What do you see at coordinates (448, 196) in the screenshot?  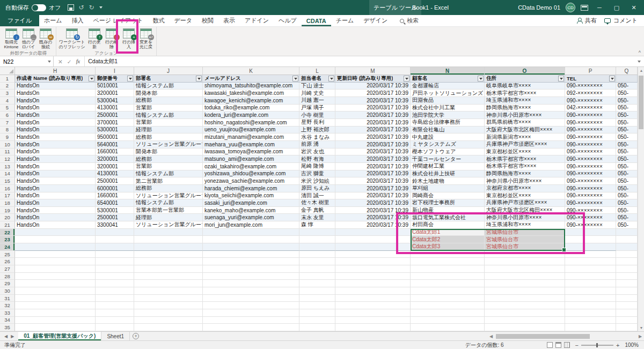 I see `cell: 岡崎商会` at bounding box center [448, 196].